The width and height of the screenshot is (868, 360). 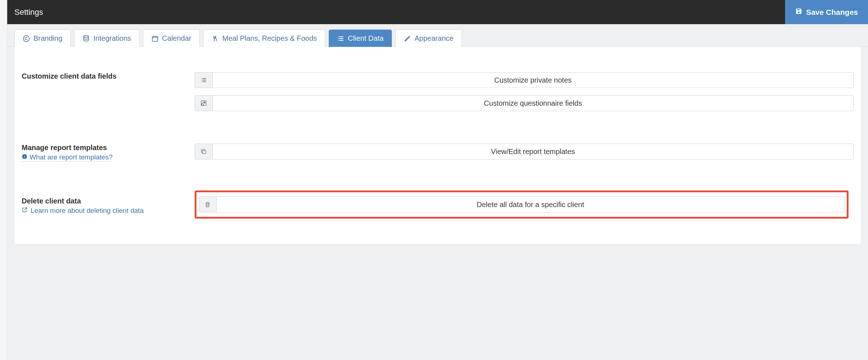 What do you see at coordinates (522, 205) in the screenshot?
I see `action-row: Delete all data for a specific client` at bounding box center [522, 205].